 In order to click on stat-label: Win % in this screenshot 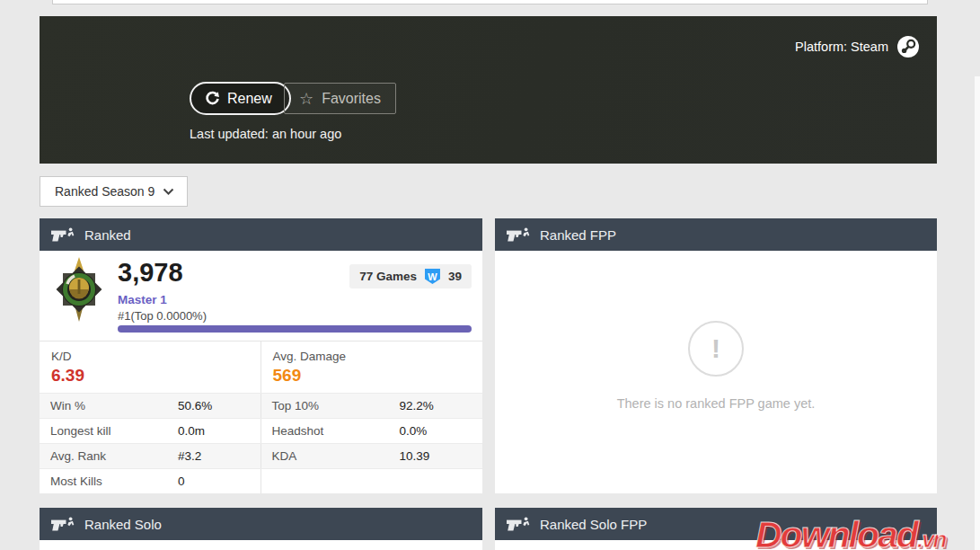, I will do `click(114, 406)`.